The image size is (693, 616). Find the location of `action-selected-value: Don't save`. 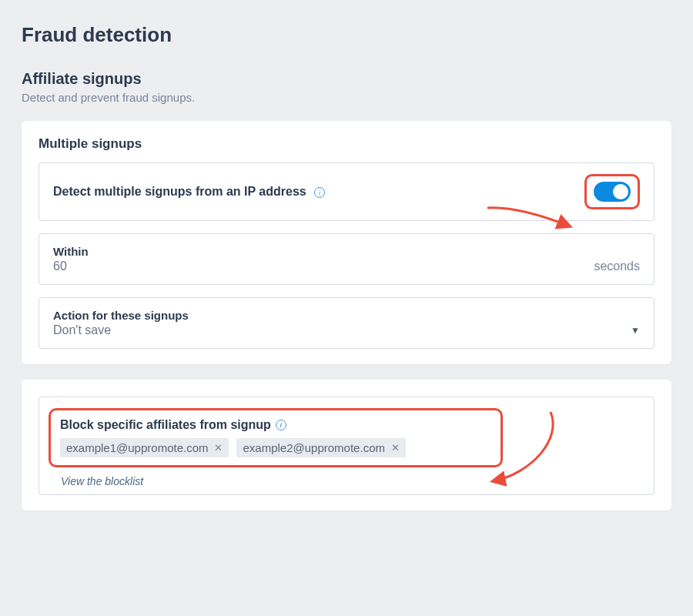

action-selected-value: Don't save is located at coordinates (82, 330).